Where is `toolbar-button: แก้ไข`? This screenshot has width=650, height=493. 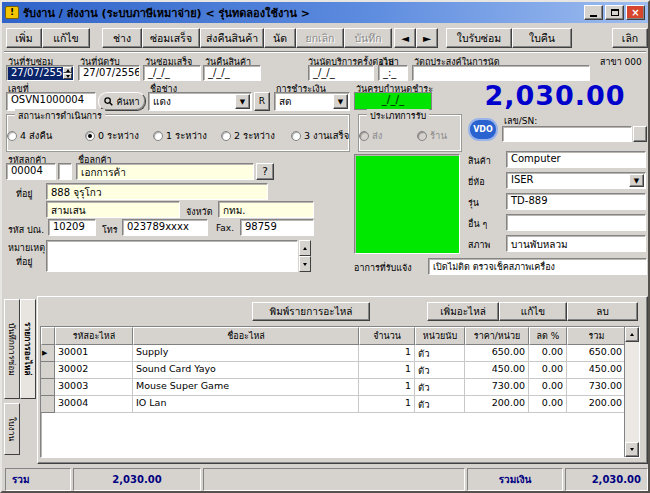
toolbar-button: แก้ไข is located at coordinates (66, 38).